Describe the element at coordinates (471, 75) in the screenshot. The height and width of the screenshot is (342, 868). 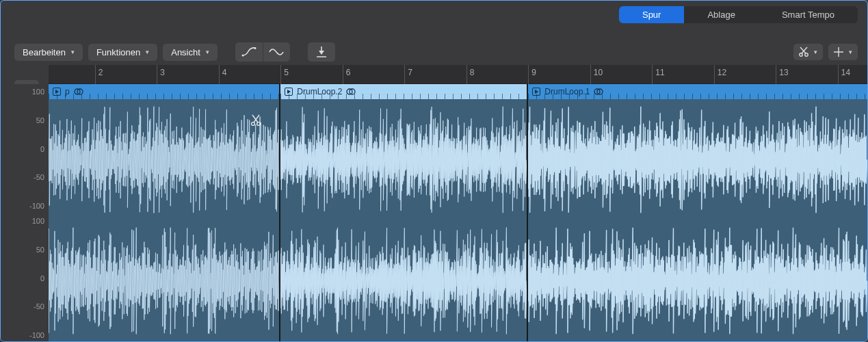
I see `ruler-mark: 8` at that location.